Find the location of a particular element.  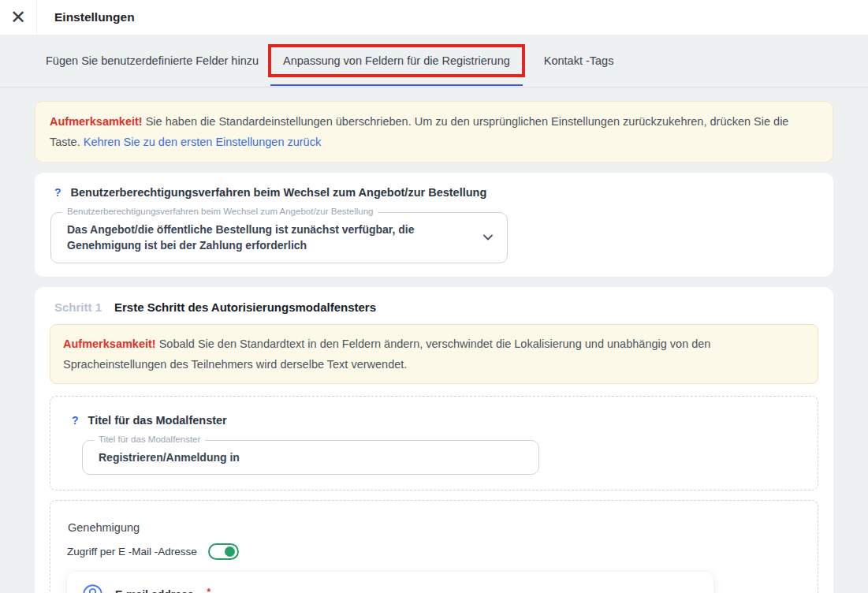

restore-defaults-link: Kehren Sie zu den ersten Einstellungen z… is located at coordinates (202, 142).